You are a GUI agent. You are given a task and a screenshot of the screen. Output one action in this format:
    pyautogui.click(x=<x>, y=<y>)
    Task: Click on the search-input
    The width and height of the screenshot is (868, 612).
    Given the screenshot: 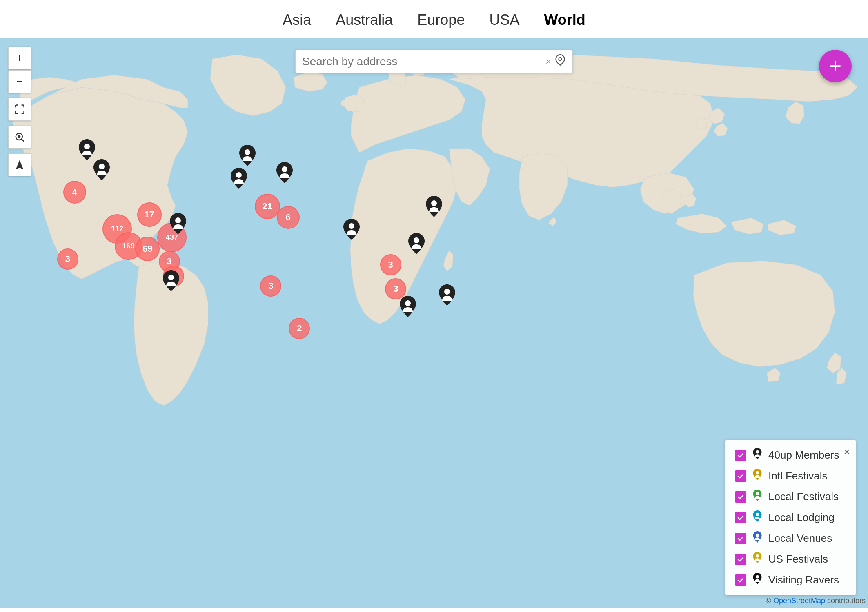 What is the action you would take?
    pyautogui.click(x=422, y=62)
    